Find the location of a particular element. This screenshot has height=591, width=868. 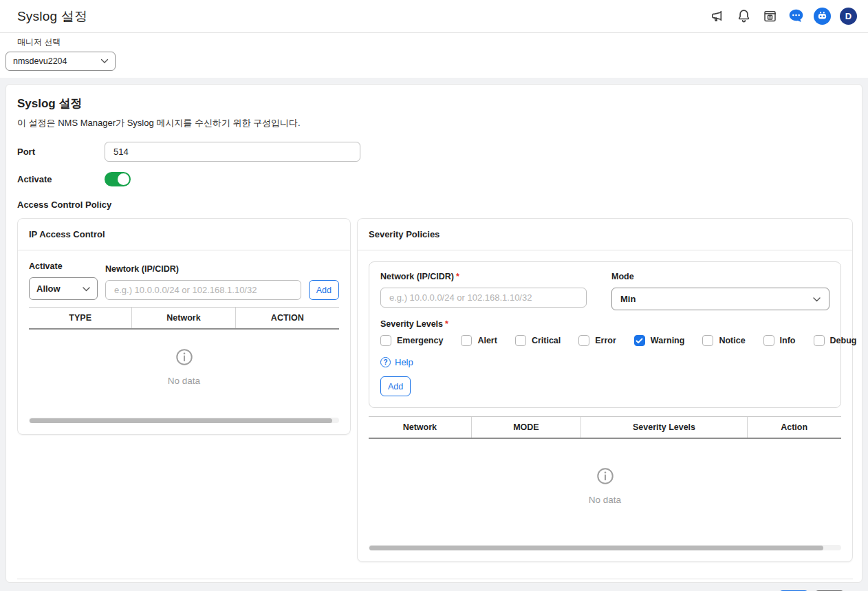

column-type: TYPE is located at coordinates (80, 318).